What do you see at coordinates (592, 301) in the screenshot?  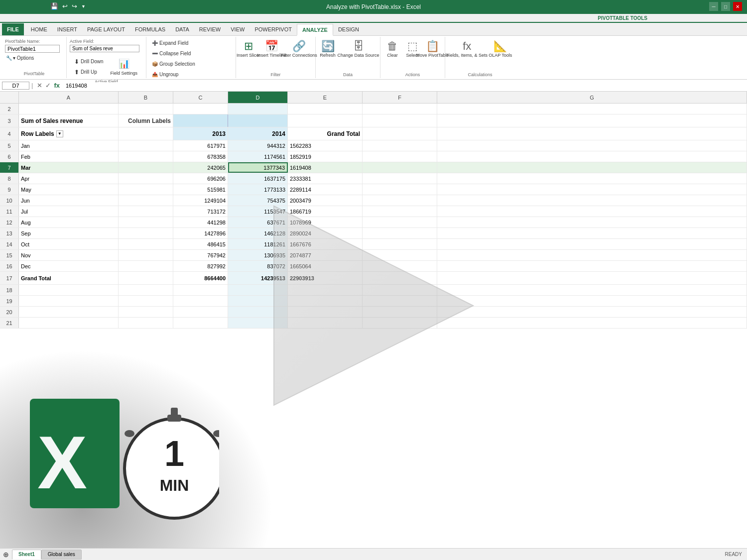 I see `cell-g19` at bounding box center [592, 301].